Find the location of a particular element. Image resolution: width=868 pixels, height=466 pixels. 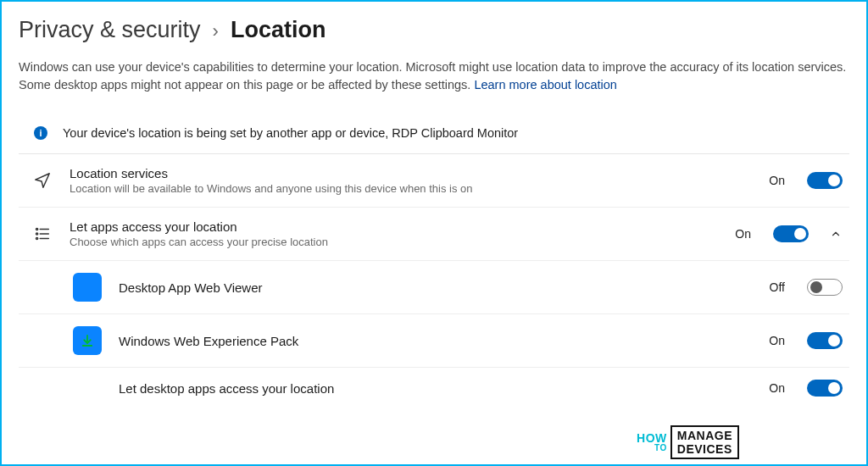

watermark-box: MANAGEDEVICES is located at coordinates (705, 442).